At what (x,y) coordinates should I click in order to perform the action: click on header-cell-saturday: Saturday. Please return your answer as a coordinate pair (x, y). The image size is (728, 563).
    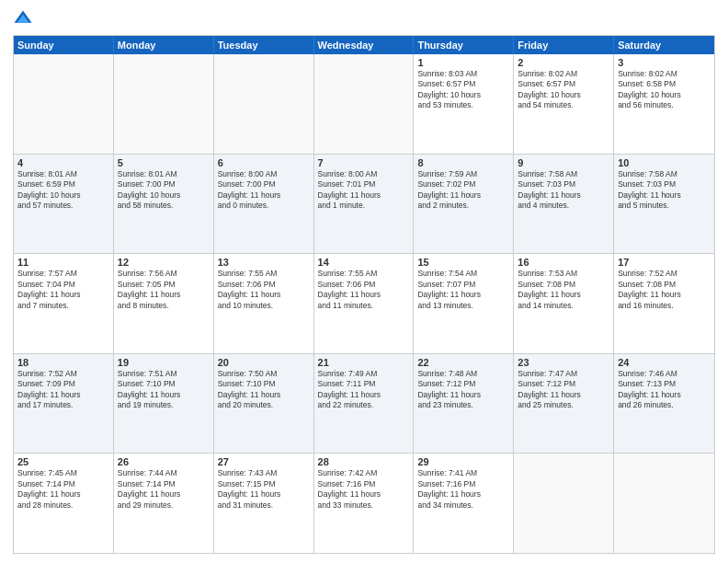
    Looking at the image, I should click on (664, 45).